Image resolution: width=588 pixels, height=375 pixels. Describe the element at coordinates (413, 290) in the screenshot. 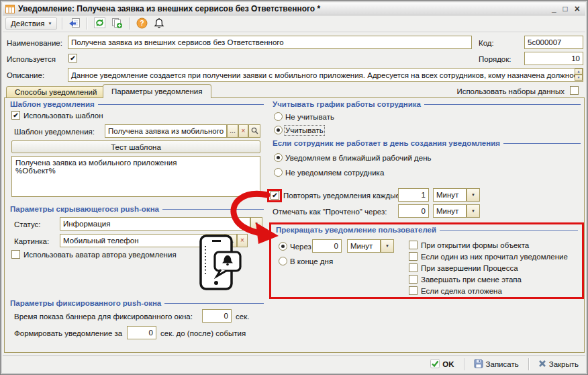

I see `stop-if-deal-postponed-checkbox` at that location.